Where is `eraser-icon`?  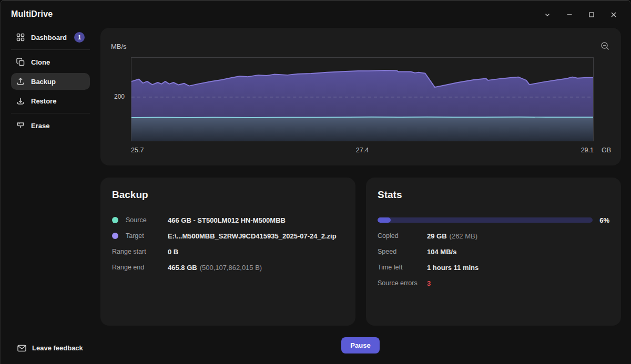 eraser-icon is located at coordinates (21, 126).